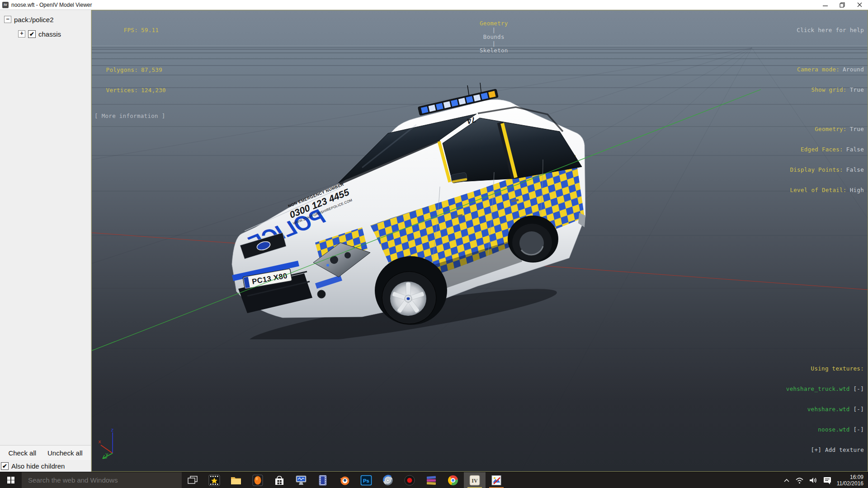 The height and width of the screenshot is (488, 868). What do you see at coordinates (279, 480) in the screenshot?
I see `taskbar-item-store` at bounding box center [279, 480].